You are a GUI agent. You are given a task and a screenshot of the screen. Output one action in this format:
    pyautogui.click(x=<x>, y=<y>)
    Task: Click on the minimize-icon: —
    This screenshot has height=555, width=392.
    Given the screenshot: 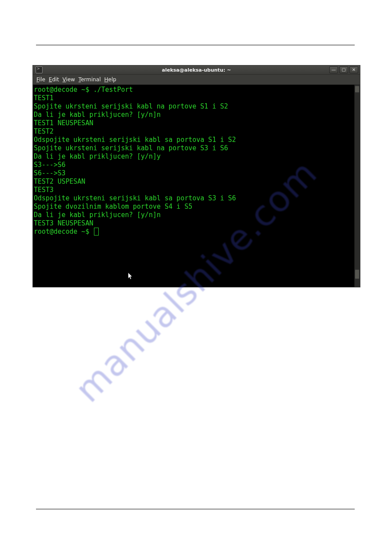 What is the action you would take?
    pyautogui.click(x=334, y=70)
    